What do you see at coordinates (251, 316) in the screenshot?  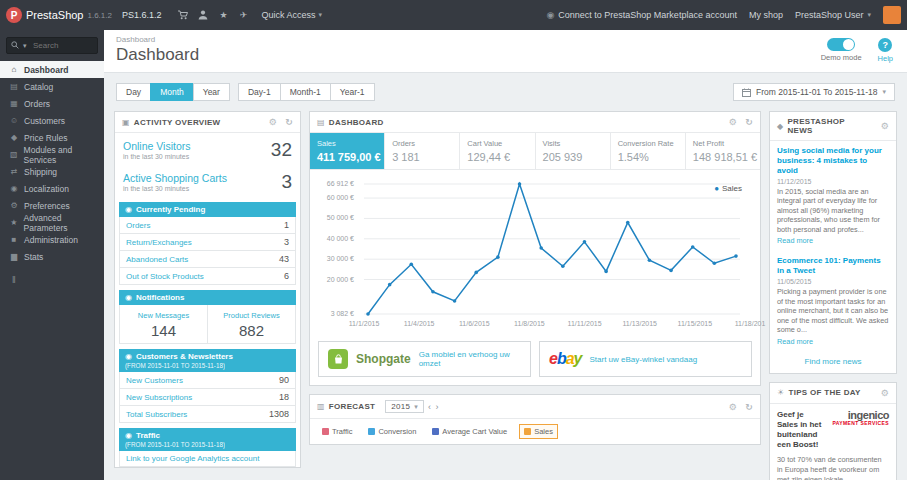 I see `cell-link: Product Reviews` at bounding box center [251, 316].